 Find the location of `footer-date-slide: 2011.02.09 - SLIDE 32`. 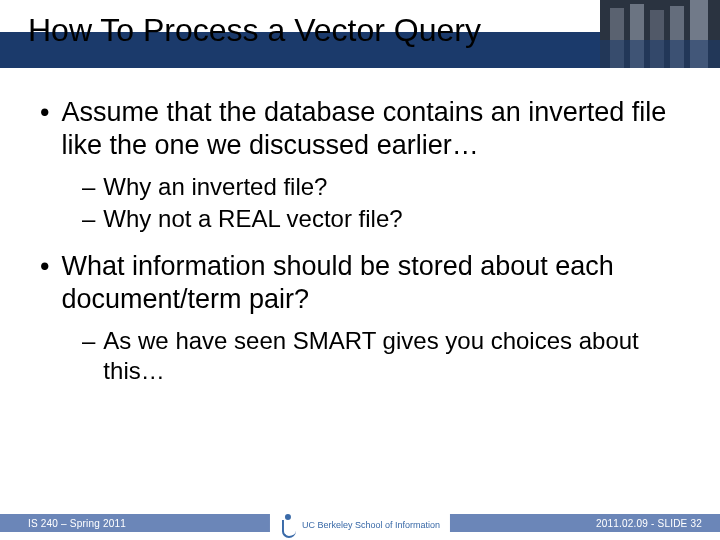

footer-date-slide: 2011.02.09 - SLIDE 32 is located at coordinates (649, 524).